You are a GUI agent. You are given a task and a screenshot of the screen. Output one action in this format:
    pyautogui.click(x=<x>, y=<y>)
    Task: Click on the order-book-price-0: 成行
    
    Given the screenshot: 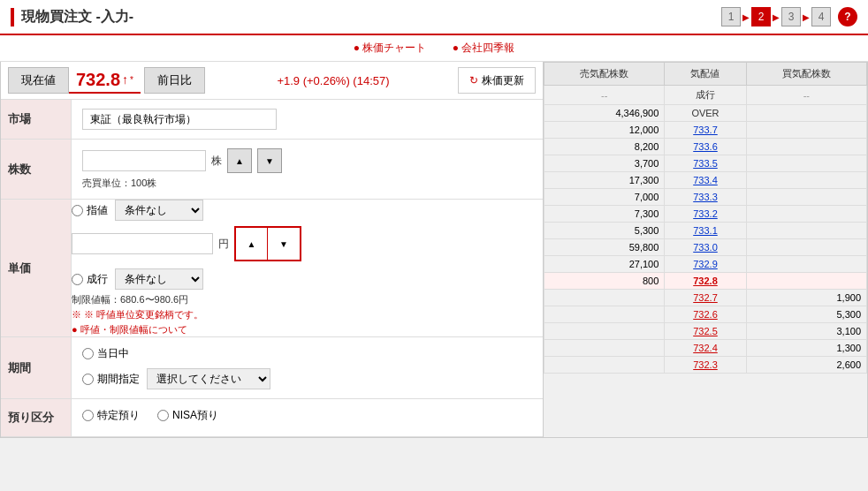 What is the action you would take?
    pyautogui.click(x=705, y=95)
    